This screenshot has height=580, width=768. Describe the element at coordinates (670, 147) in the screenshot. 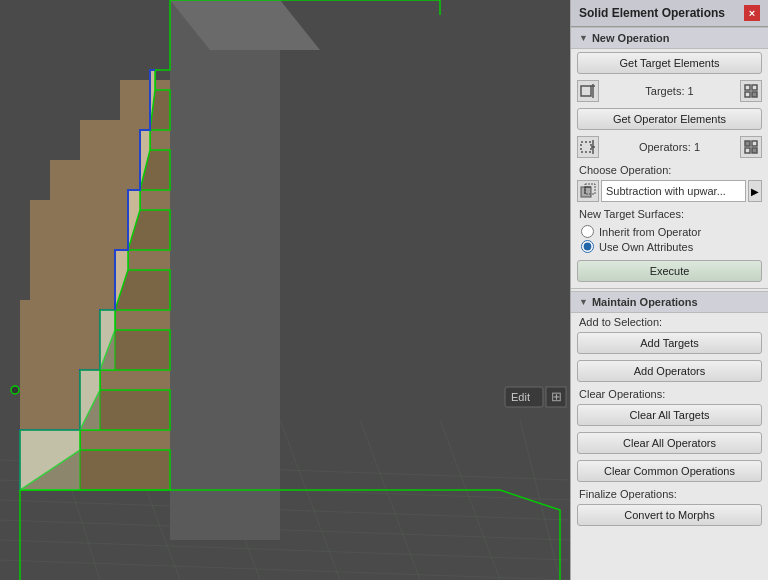

I see `operators-label: Operators: 1` at that location.